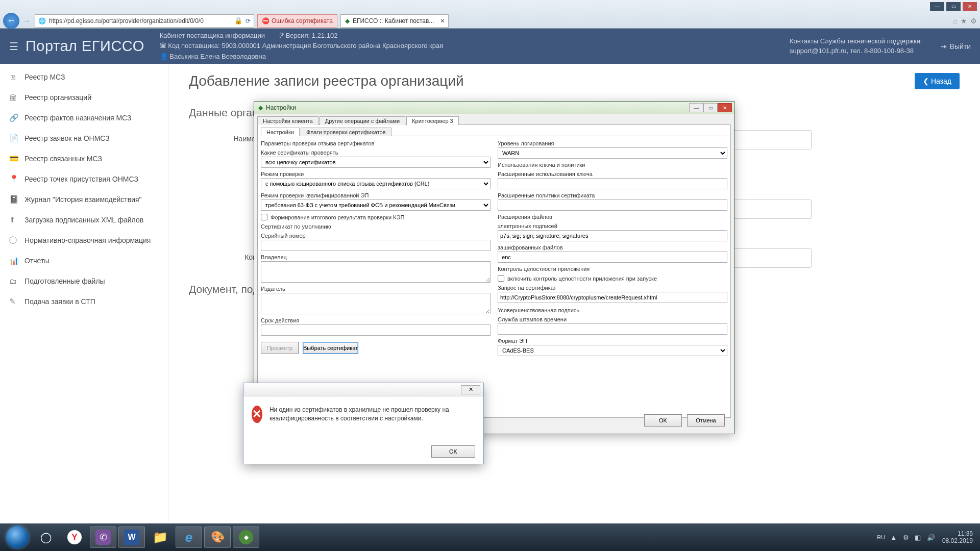 The height and width of the screenshot is (551, 980). Describe the element at coordinates (42, 21) in the screenshot. I see `globe-icon: 🌐` at that location.